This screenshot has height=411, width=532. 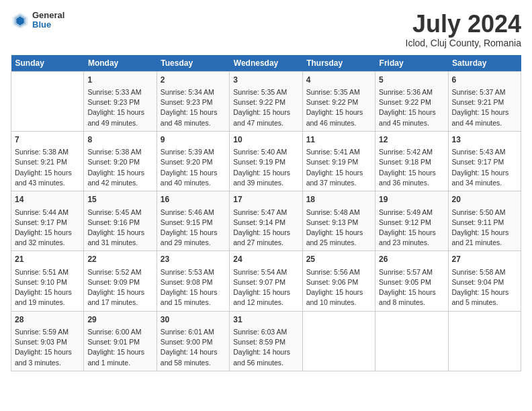 I want to click on calendar-cell: 4Sunrise: 5:35 AM Sunset: 9:22 PM Daylig…, so click(x=339, y=101).